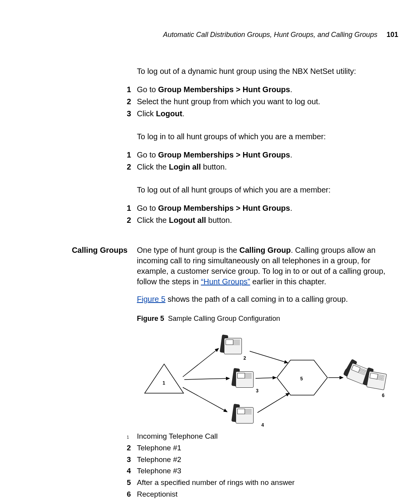 This screenshot has height=504, width=420. Describe the element at coordinates (159, 460) in the screenshot. I see `legend-text: Telephone #2` at that location.